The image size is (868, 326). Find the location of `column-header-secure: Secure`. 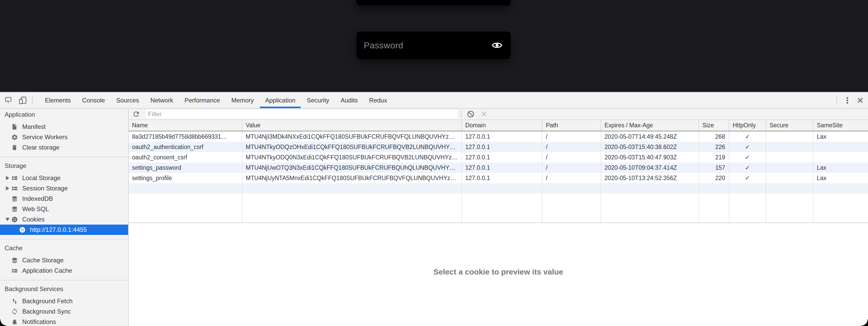

column-header-secure: Secure is located at coordinates (790, 126).